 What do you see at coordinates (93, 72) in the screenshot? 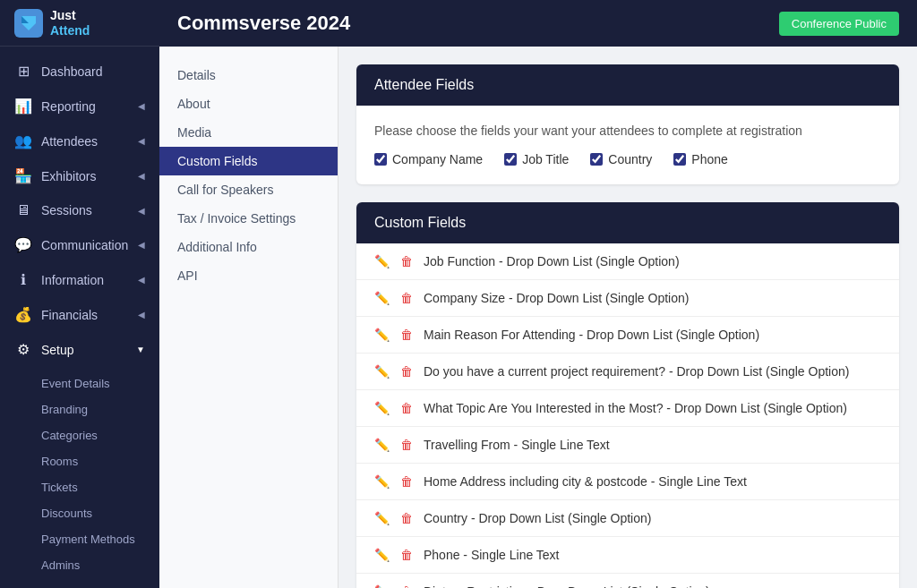
I see `sidebar-label-dashboard: Dashboard` at bounding box center [93, 72].